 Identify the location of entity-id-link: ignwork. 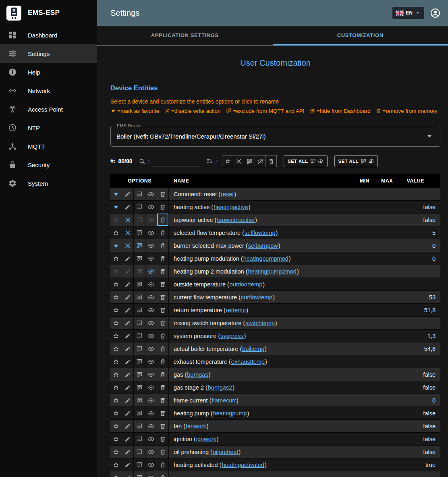
(206, 439).